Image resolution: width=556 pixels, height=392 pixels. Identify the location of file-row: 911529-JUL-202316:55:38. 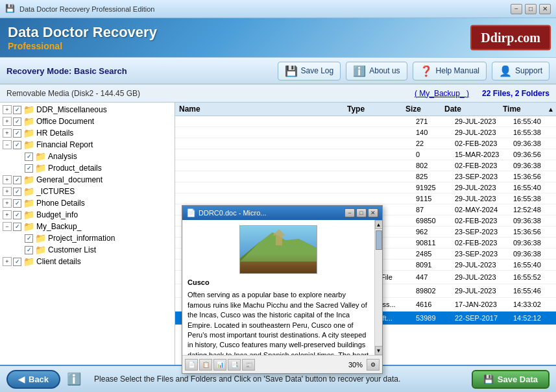
(366, 199).